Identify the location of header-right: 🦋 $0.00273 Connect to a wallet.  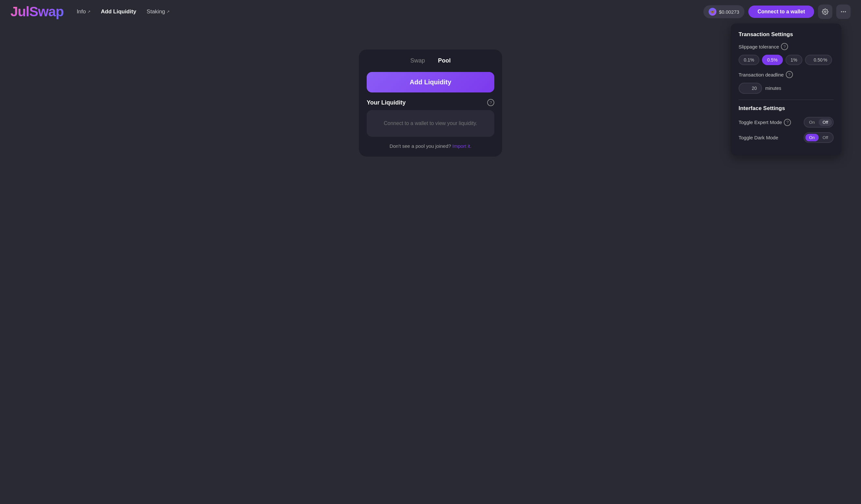
(777, 12).